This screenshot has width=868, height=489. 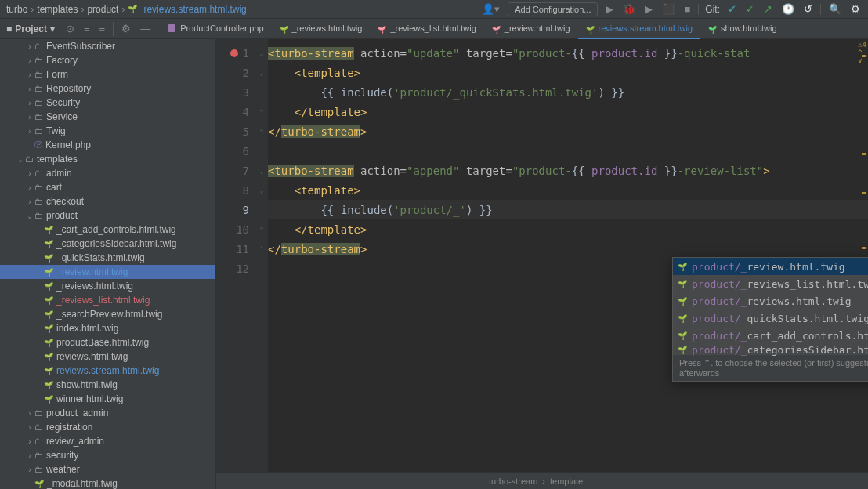 I want to click on line-number: 10, so click(x=236, y=229).